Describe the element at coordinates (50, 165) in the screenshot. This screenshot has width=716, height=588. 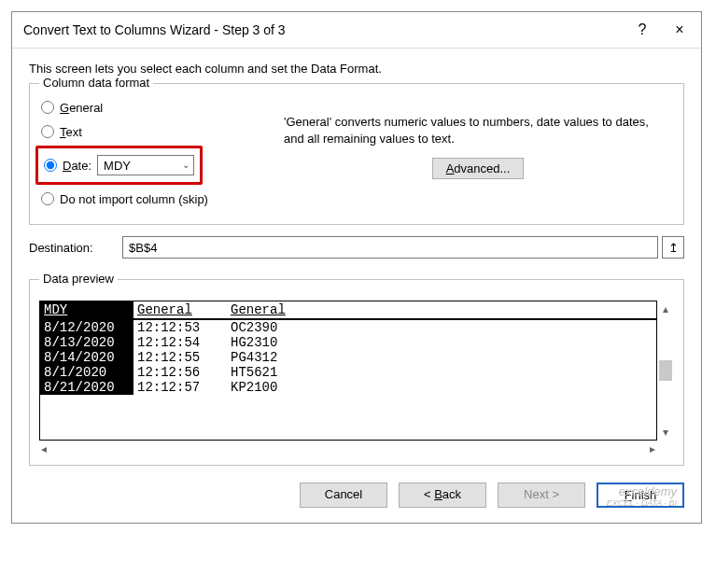
I see `radio-date-input` at that location.